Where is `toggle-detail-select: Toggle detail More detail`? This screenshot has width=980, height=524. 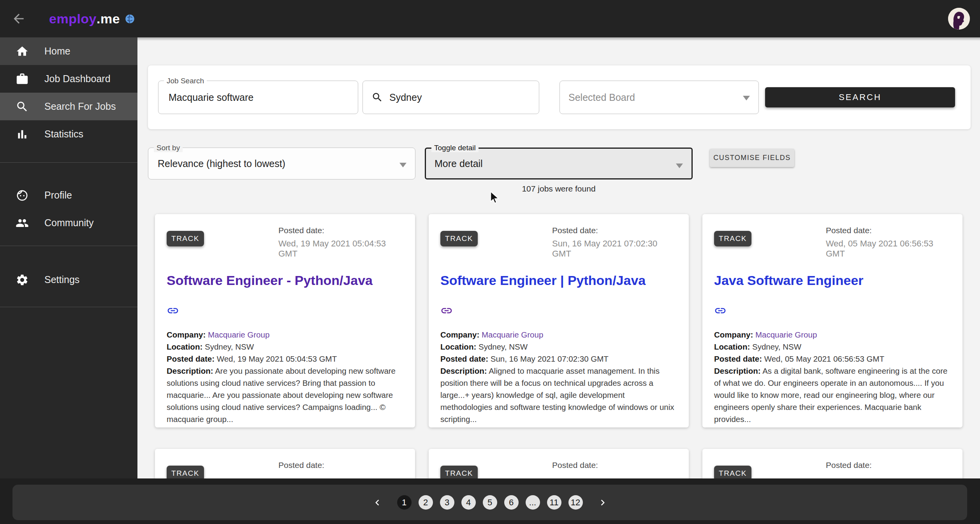 toggle-detail-select: Toggle detail More detail is located at coordinates (559, 164).